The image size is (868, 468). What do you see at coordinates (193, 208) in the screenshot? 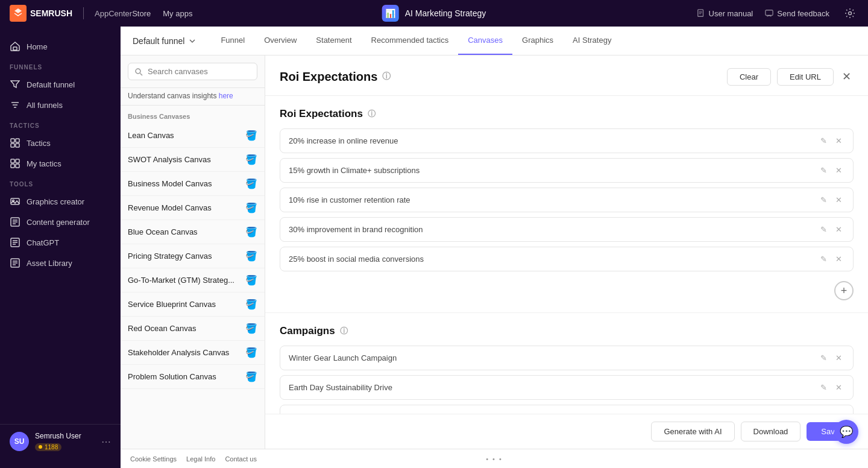
I see `canvas-list-item: Revenue Model Canvas 🪣` at bounding box center [193, 208].